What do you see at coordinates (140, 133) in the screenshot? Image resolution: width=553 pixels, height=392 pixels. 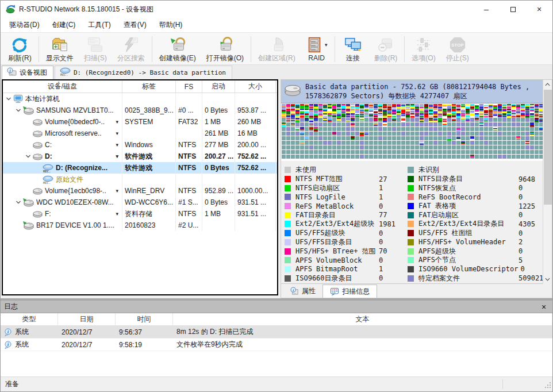 I see `device-row-3: Microsoft reserve..▾261 MB16 MB` at bounding box center [140, 133].